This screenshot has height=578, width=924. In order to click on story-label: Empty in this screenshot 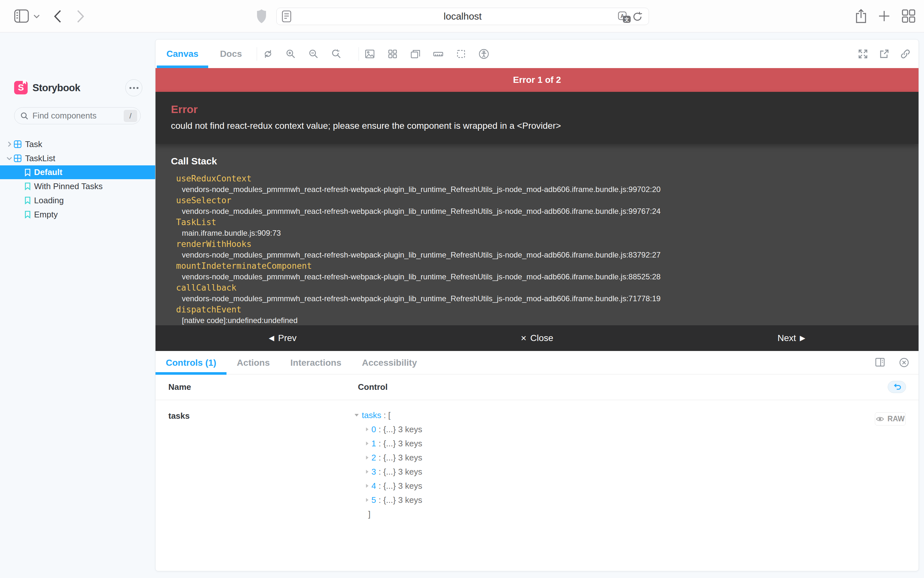, I will do `click(46, 215)`.